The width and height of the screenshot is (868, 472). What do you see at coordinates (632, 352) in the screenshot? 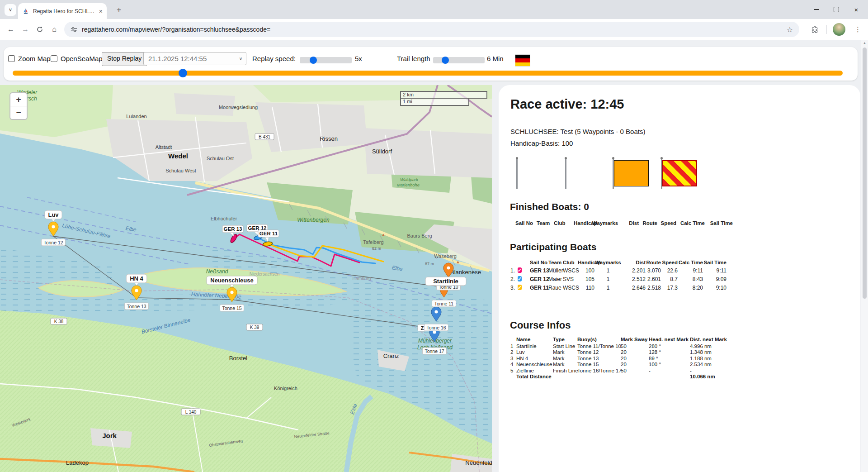
I see `table-row: 2LuvMarkTonne 1220128 °1.348 nm` at bounding box center [632, 352].